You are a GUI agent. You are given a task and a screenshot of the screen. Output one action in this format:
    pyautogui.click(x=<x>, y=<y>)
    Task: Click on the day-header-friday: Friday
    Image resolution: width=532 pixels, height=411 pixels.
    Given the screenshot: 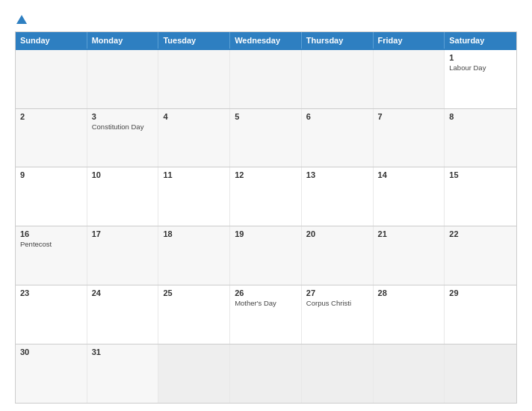 What is the action you would take?
    pyautogui.click(x=409, y=40)
    